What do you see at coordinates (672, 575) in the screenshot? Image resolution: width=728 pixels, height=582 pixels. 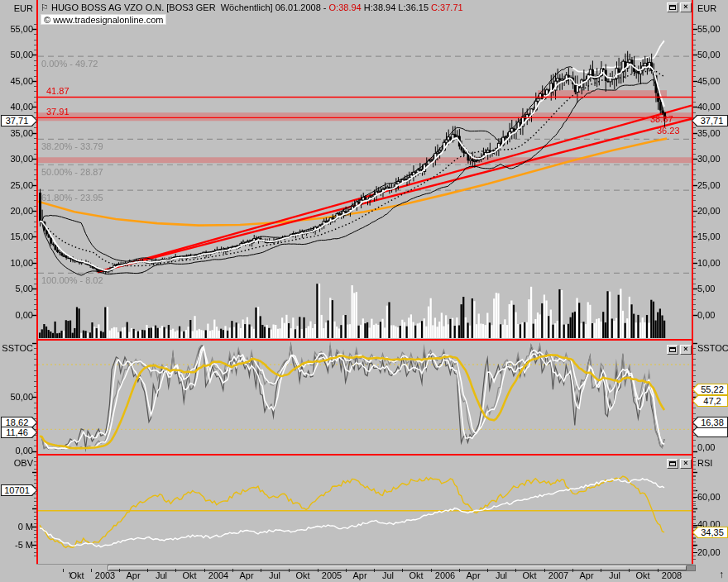 I see `timeline-label: 2008` at bounding box center [672, 575].